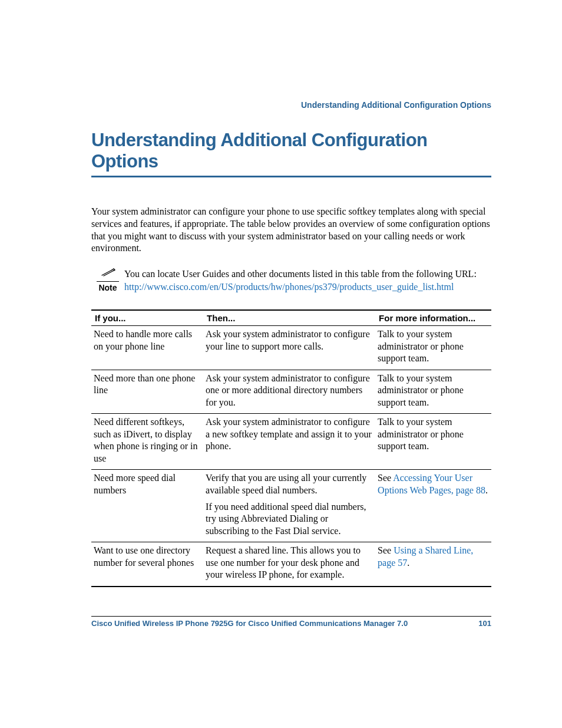 This screenshot has width=562, height=728. Describe the element at coordinates (300, 274) in the screenshot. I see `note-text: You can locate User Guides and other doc…` at that location.